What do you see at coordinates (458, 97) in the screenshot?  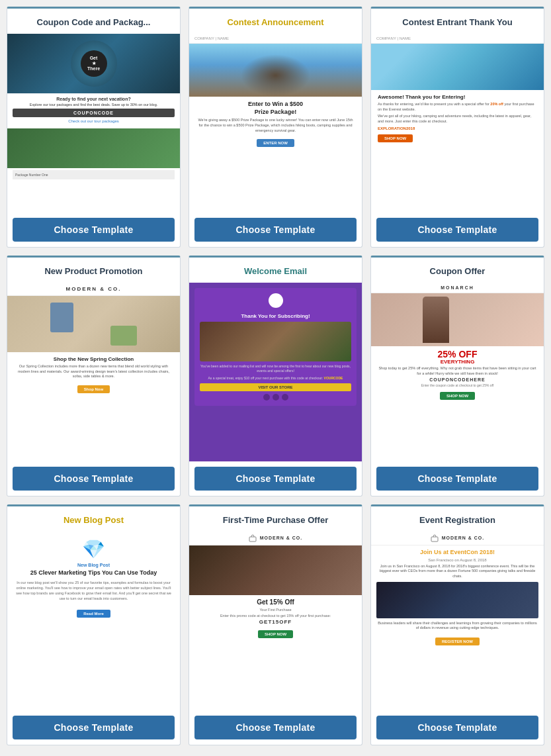 I see `template-ty-headline: Awesome! Thank you for Entering!` at bounding box center [458, 97].